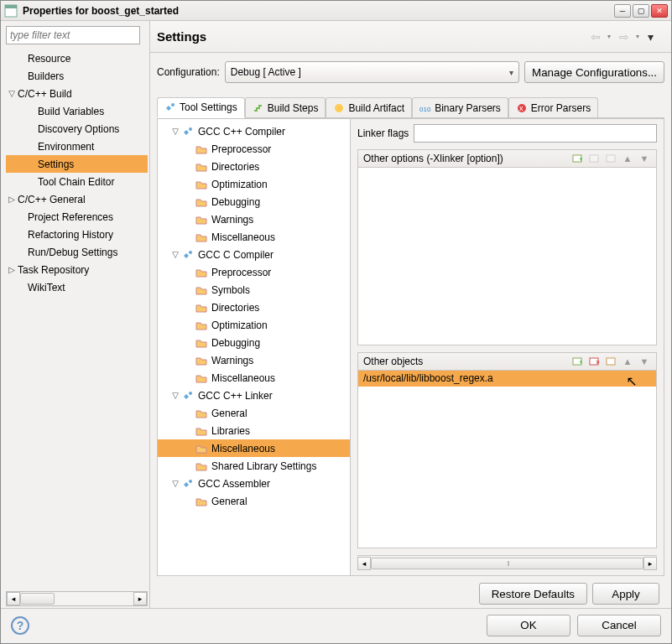 Image resolution: width=672 pixels, height=644 pixels. I want to click on category-item: ▽C/C++ Build, so click(77, 94).